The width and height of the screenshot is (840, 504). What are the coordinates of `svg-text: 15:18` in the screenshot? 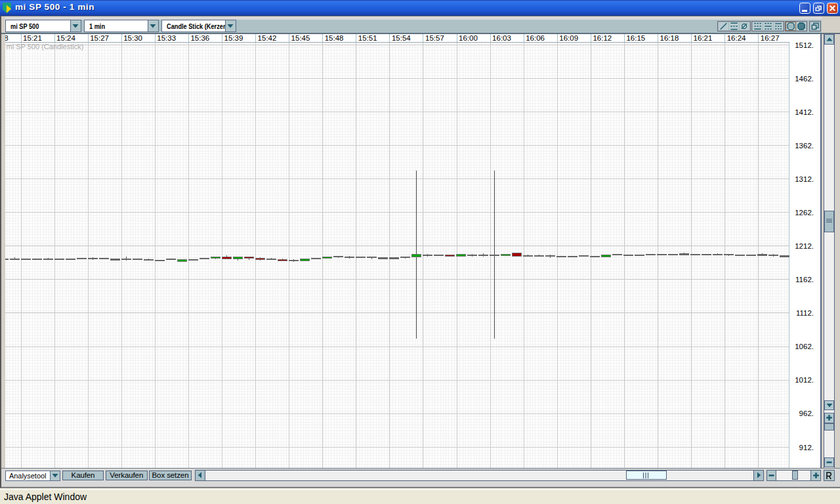 It's located at (7, 38).